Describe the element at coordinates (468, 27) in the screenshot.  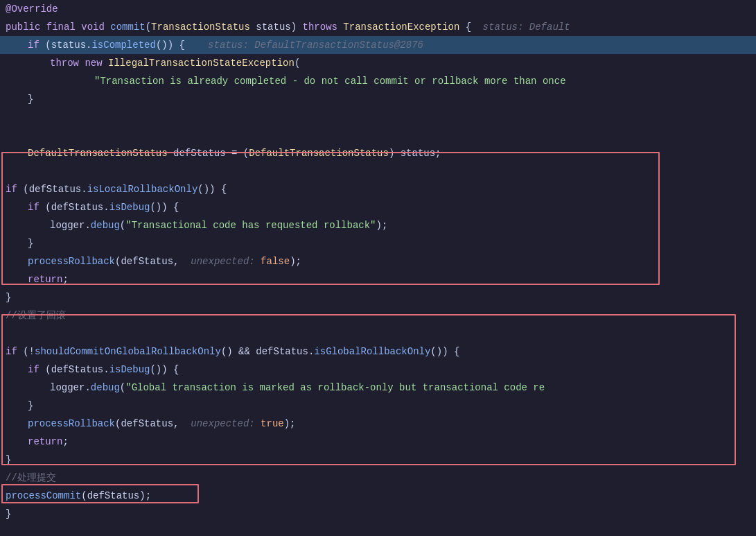
I see `brace-open: {` at that location.